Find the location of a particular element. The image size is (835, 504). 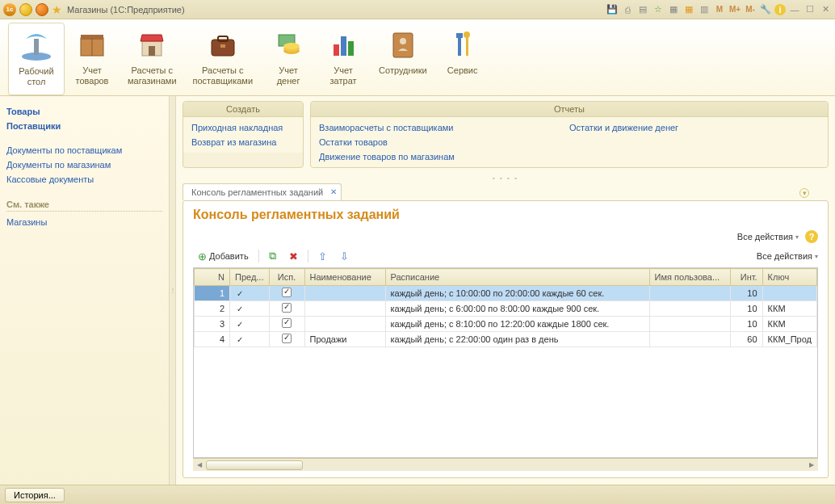

tools-icon is located at coordinates (463, 44).